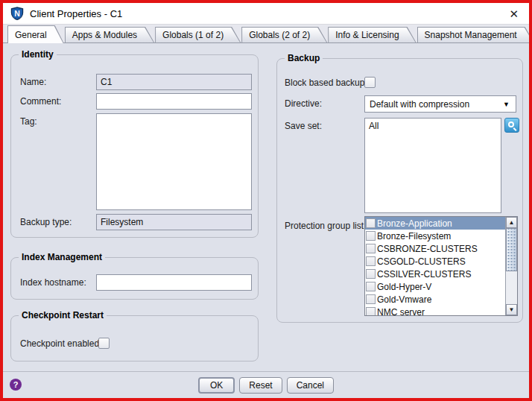  Describe the element at coordinates (511, 266) in the screenshot. I see `vertical-scrollbar: ▲ ▼` at that location.